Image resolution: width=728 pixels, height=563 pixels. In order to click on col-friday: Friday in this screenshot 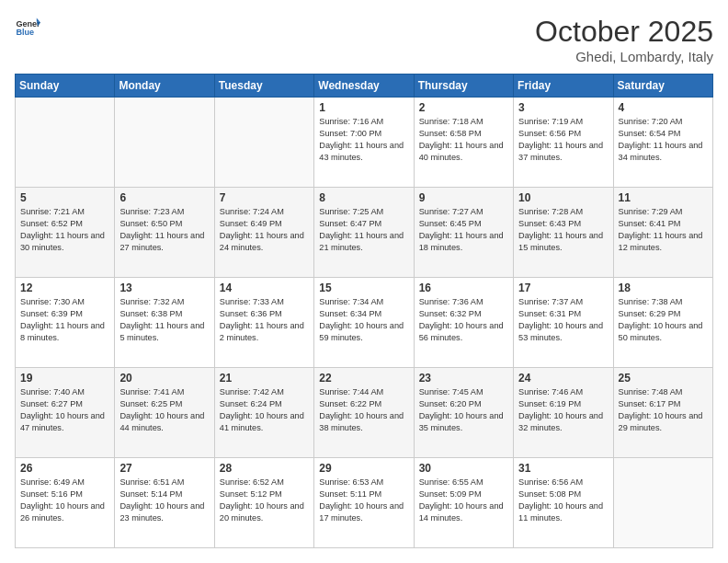, I will do `click(563, 86)`.